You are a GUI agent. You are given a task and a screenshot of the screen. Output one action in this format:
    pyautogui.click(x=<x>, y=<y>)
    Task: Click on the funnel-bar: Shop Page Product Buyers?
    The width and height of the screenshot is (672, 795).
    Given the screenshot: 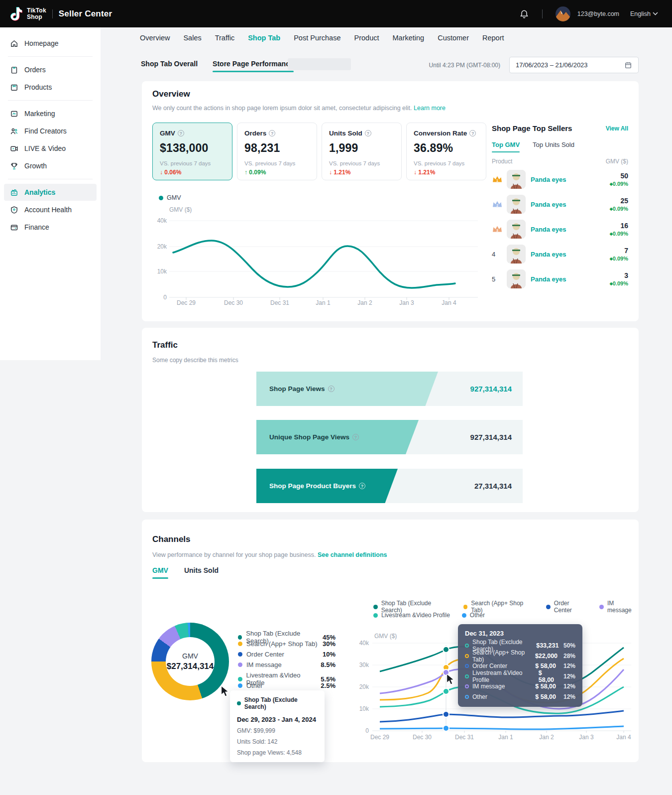 What is the action you would take?
    pyautogui.click(x=327, y=486)
    